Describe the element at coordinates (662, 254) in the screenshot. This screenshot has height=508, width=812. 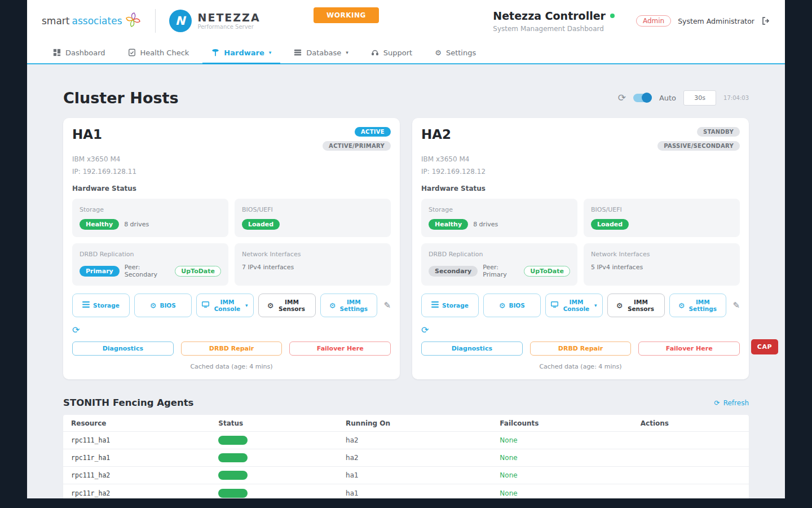
I see `network-label: Network Interfaces` at that location.